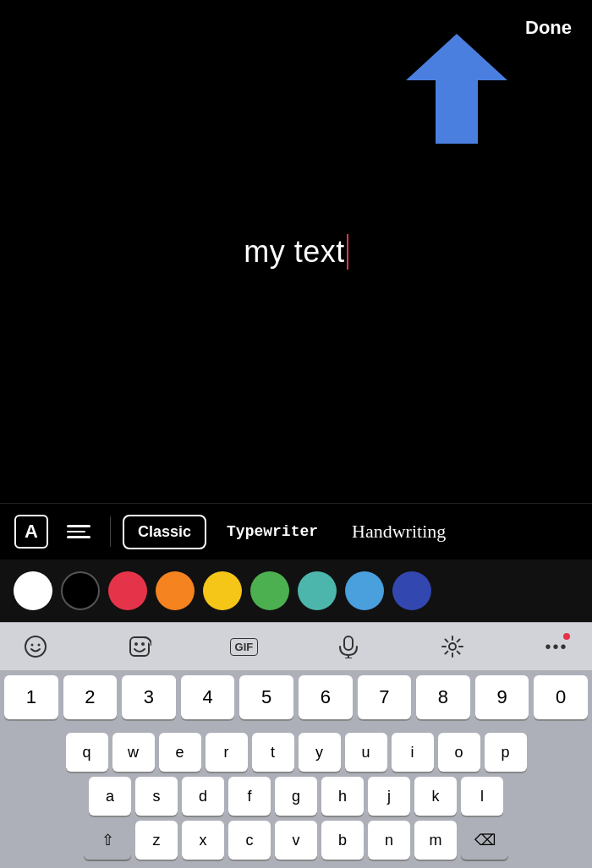  I want to click on key-8: 8, so click(443, 697).